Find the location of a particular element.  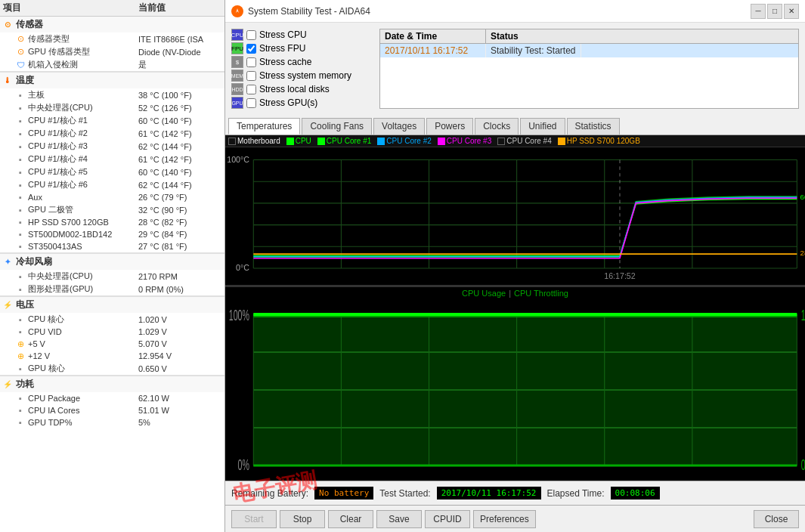

list-item: ▪ ST500DM002-1BD142 29 °C (84 °F) is located at coordinates (112, 234).